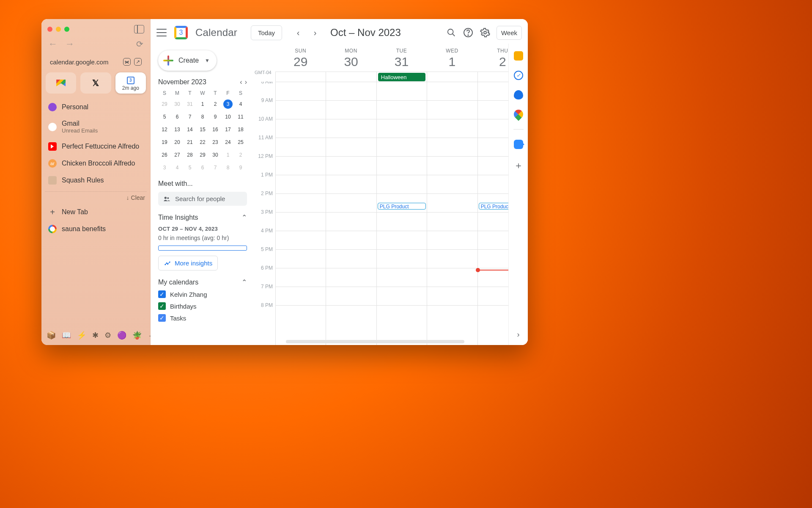 The height and width of the screenshot is (508, 812). What do you see at coordinates (131, 83) in the screenshot?
I see `pinned-tab-calendar: 2m ago` at bounding box center [131, 83].